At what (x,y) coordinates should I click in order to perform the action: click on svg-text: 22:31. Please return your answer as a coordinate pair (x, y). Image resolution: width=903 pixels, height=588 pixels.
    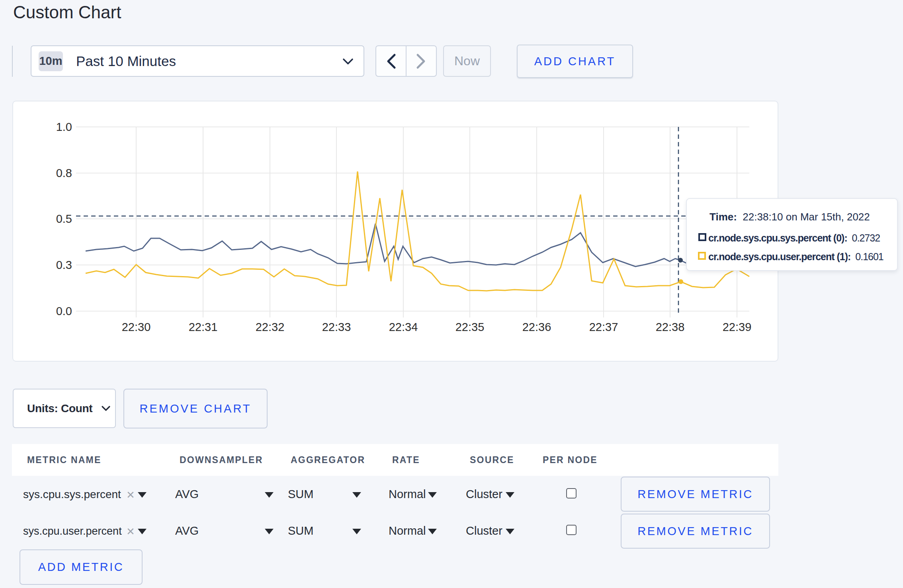
    Looking at the image, I should click on (203, 327).